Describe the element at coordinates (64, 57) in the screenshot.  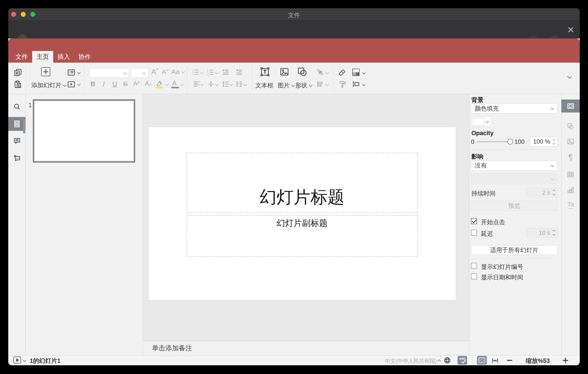
I see `tab-insert: 插入` at that location.